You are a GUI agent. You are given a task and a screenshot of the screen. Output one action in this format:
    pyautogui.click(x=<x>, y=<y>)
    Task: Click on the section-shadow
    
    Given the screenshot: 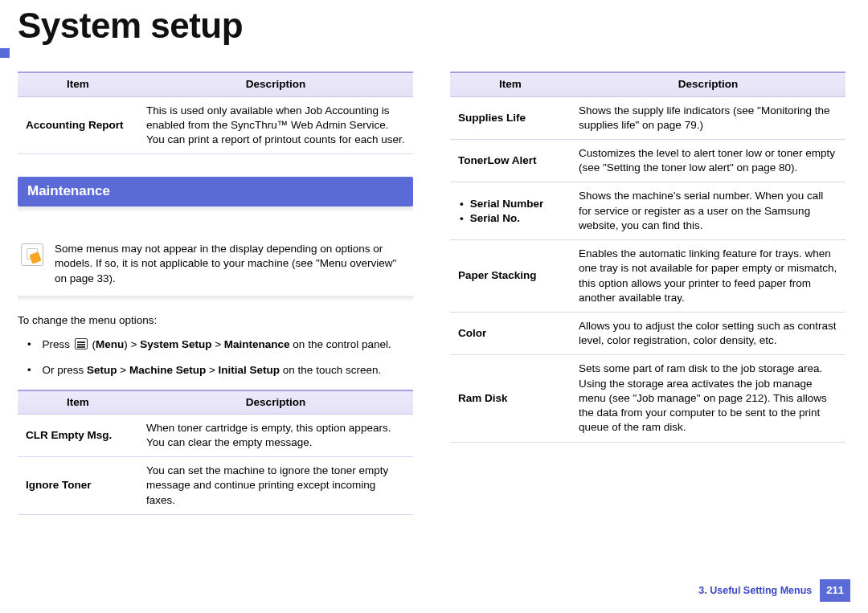 What is the action you would take?
    pyautogui.click(x=215, y=210)
    